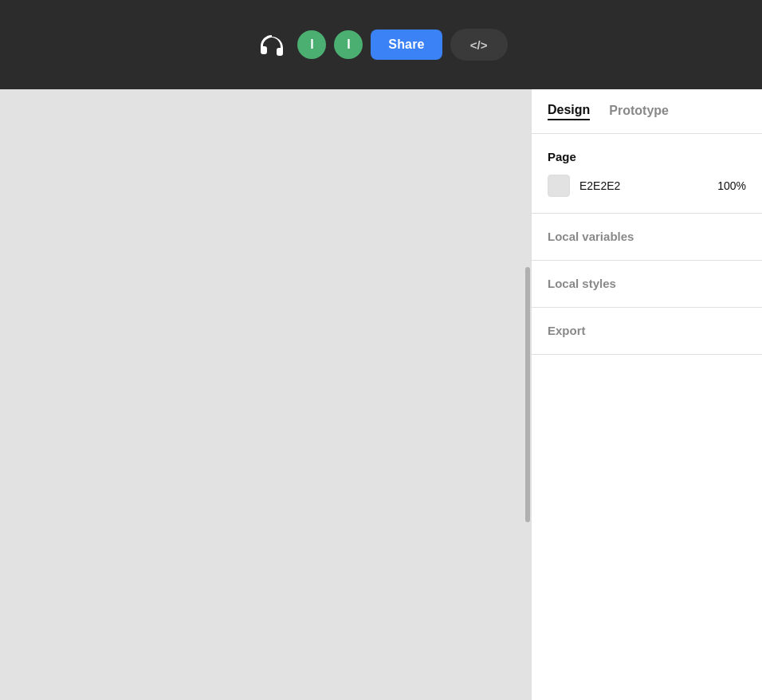  What do you see at coordinates (647, 332) in the screenshot?
I see `export-section: Export` at bounding box center [647, 332].